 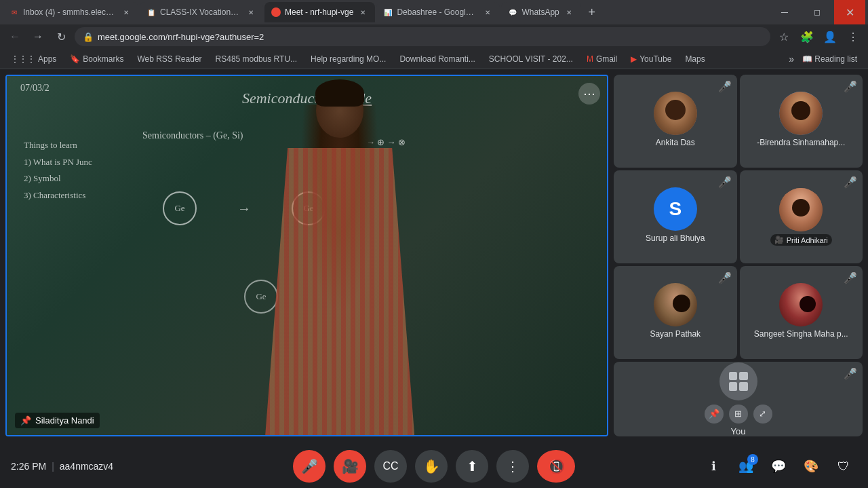 What do you see at coordinates (714, 414) in the screenshot?
I see `you-pin-button: 📌` at bounding box center [714, 414].